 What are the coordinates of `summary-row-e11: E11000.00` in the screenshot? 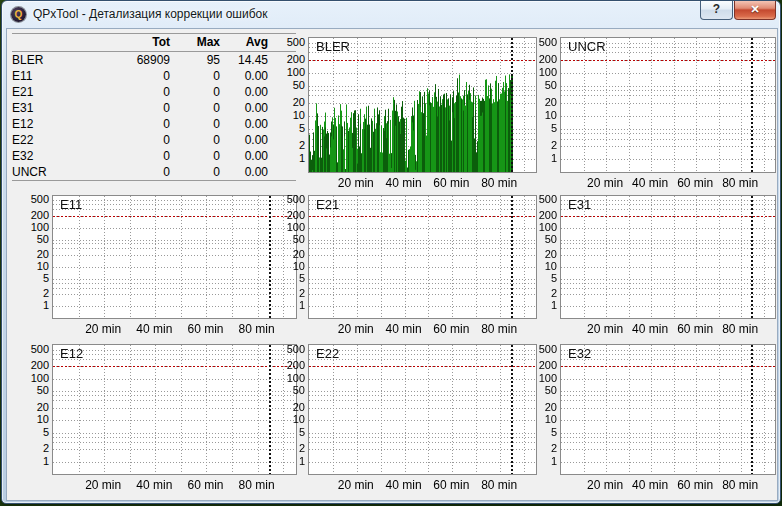 It's located at (154, 76).